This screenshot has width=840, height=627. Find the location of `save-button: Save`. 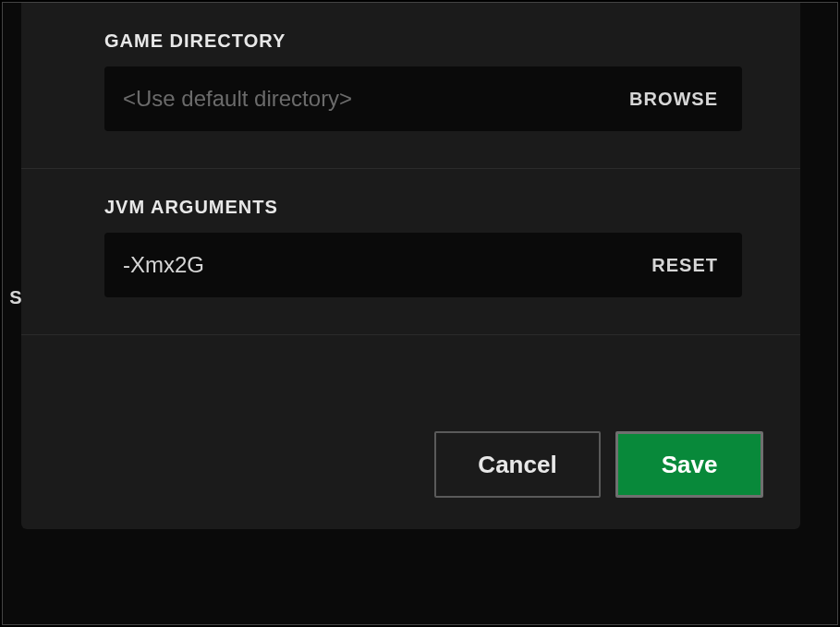

save-button: Save is located at coordinates (689, 464).